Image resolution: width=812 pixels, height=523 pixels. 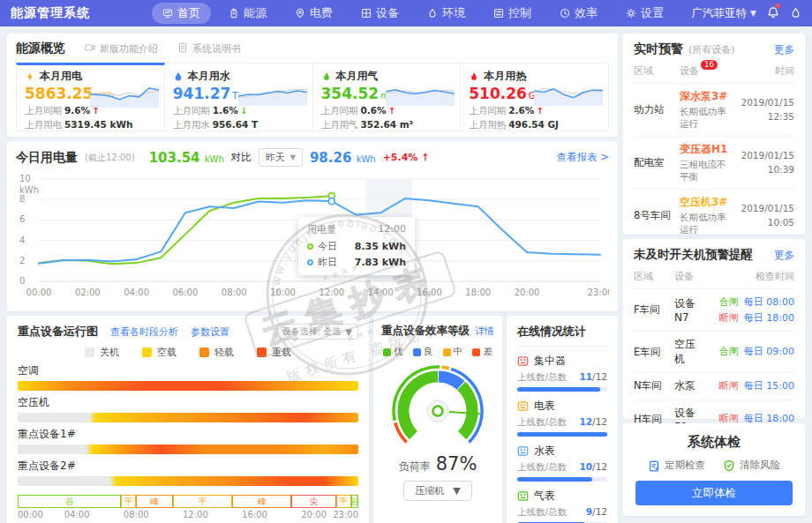 What do you see at coordinates (109, 158) in the screenshot?
I see `cutoff-label: (截止12:00)` at bounding box center [109, 158].